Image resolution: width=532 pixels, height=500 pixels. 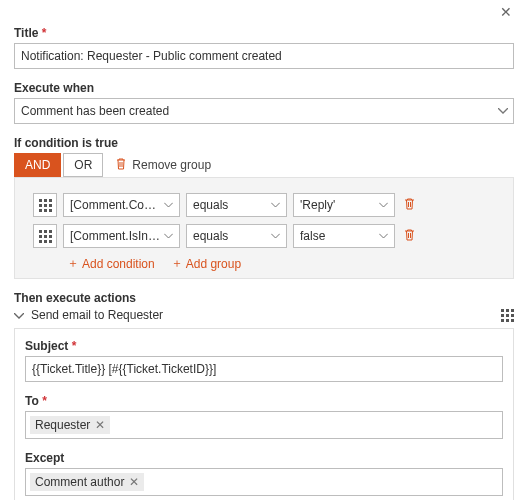 What do you see at coordinates (122, 205) in the screenshot?
I see `rule-field-select: [Comment.CommentTy…` at bounding box center [122, 205].